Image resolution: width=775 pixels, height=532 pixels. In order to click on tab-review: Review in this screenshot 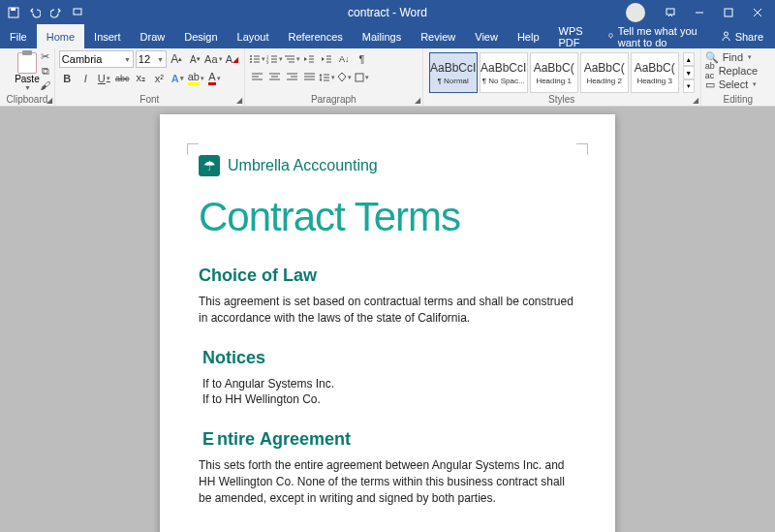, I will do `click(438, 37)`.